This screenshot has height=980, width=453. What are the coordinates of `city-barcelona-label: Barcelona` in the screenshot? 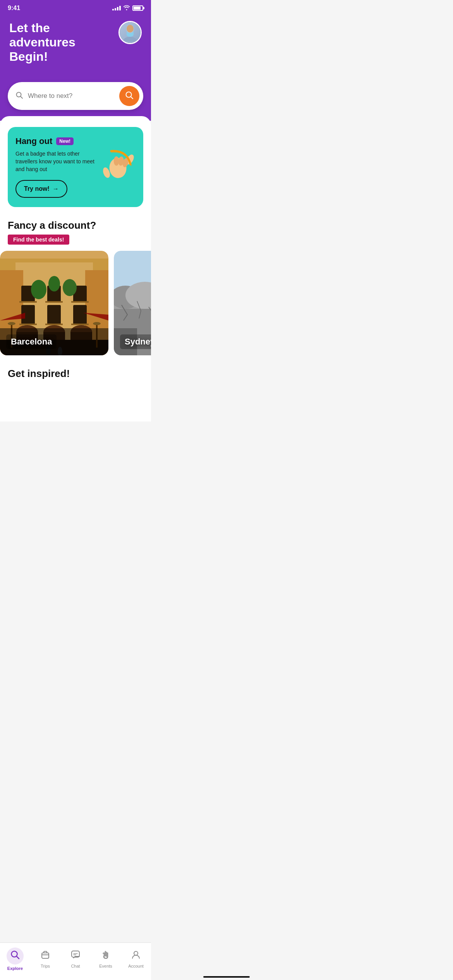 It's located at (31, 342).